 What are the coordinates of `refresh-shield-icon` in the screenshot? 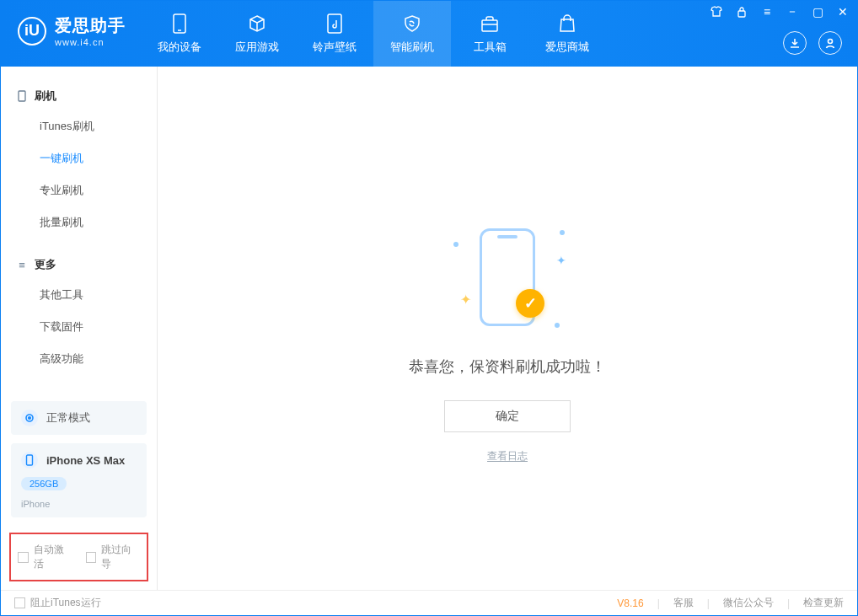 It's located at (412, 24).